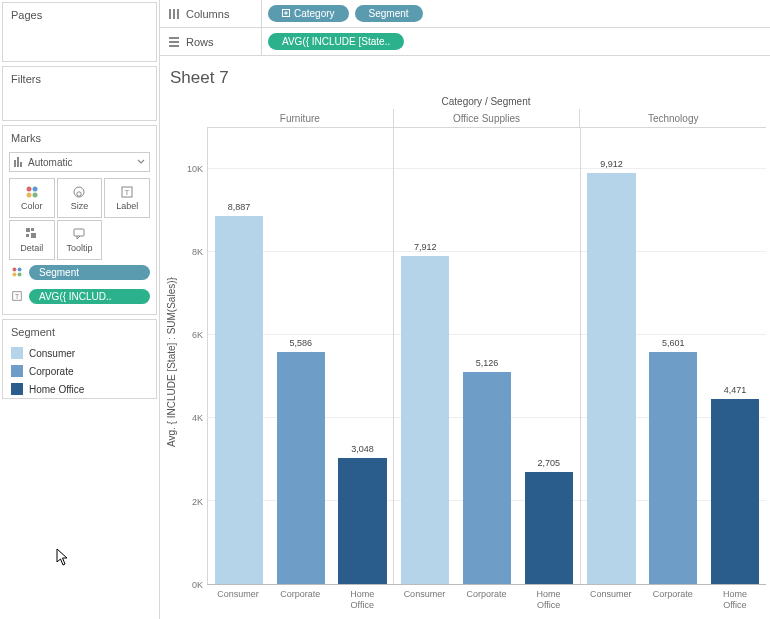  I want to click on pill-segment-col: Segment, so click(389, 14).